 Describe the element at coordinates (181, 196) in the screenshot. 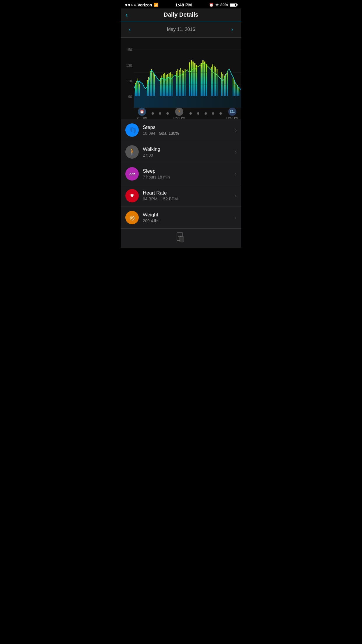

I see `heart-rate-item: ♥ Heart Rate 64 BPM - 152 BPM ›` at that location.